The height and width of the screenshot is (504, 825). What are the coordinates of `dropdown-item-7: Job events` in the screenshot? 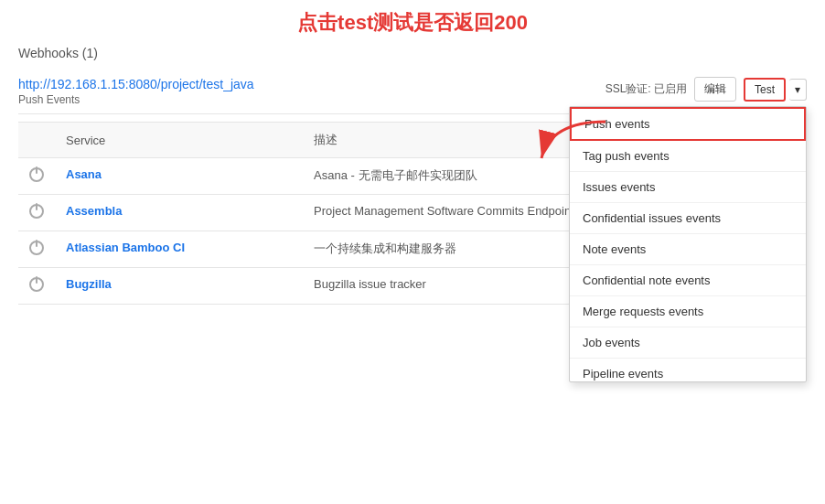 It's located at (688, 343).